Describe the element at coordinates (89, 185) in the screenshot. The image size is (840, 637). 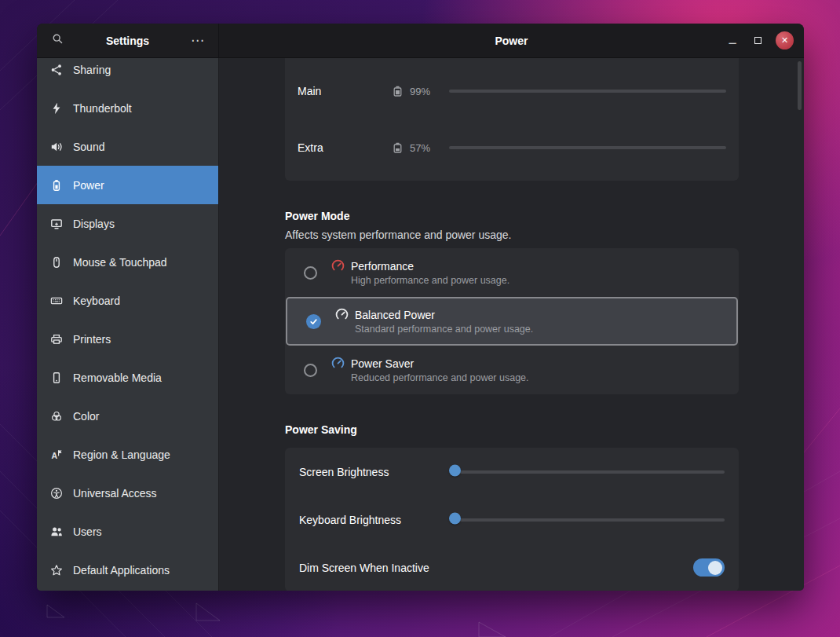
I see `sidebar-item-label: Power` at that location.